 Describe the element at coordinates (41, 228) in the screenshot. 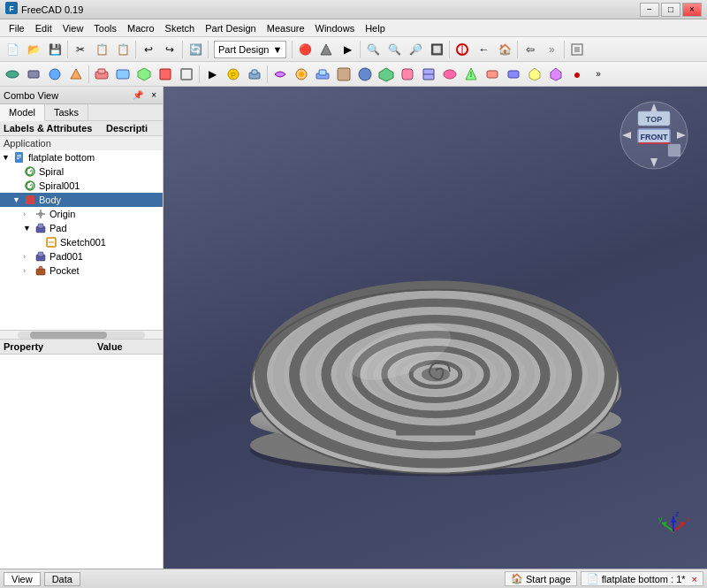

I see `pad-icon` at that location.